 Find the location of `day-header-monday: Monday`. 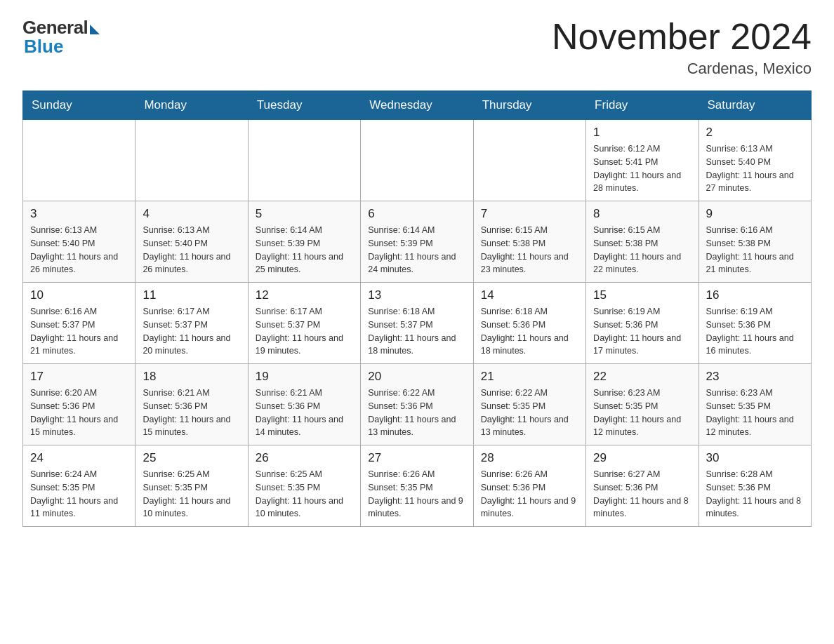

day-header-monday: Monday is located at coordinates (192, 105).